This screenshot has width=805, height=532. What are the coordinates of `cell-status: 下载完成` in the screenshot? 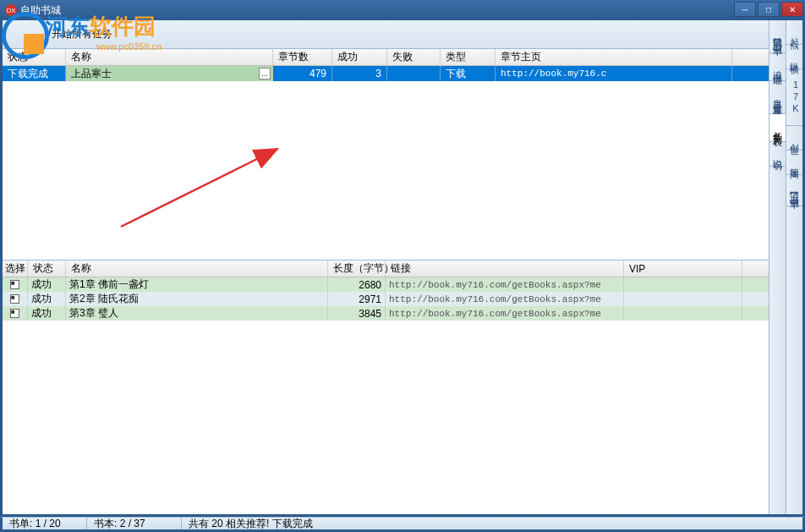 It's located at (34, 74).